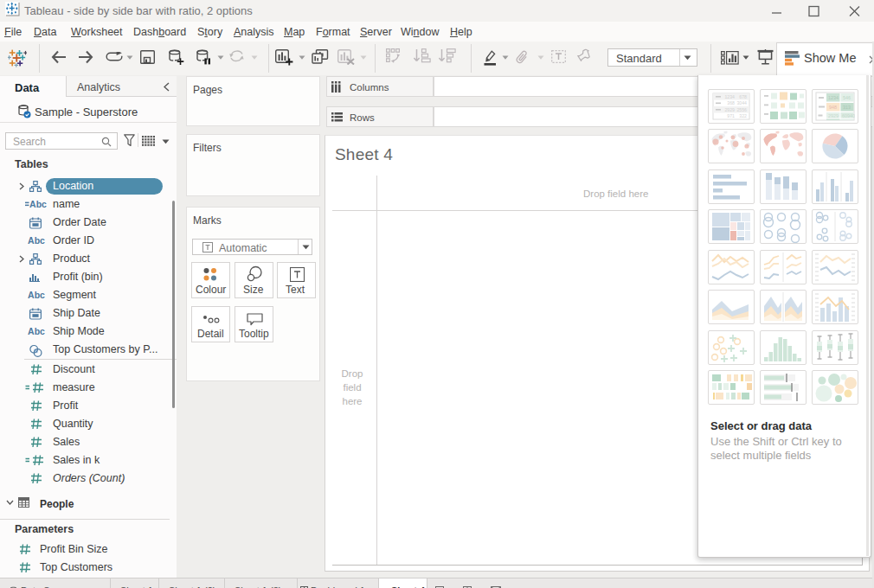 The image size is (874, 588). I want to click on svg-text: 678, so click(742, 96).